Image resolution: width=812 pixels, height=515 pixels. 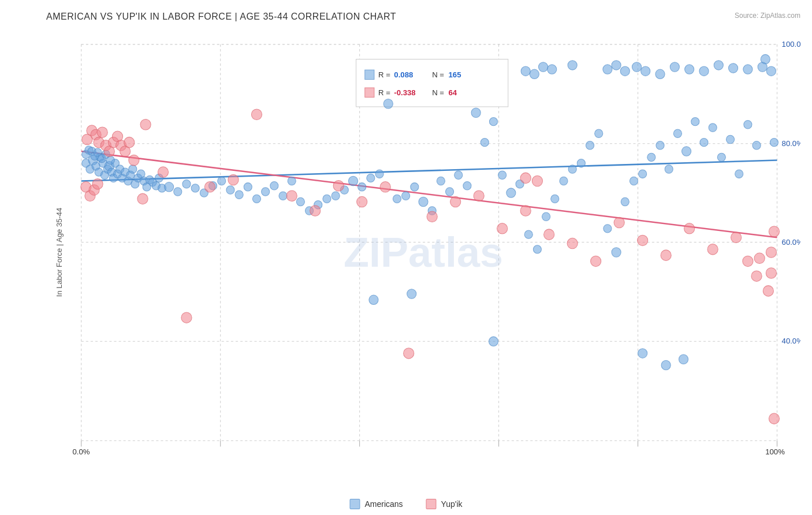 I want to click on legend-item-yupik: Yup'ik, so click(x=445, y=504).